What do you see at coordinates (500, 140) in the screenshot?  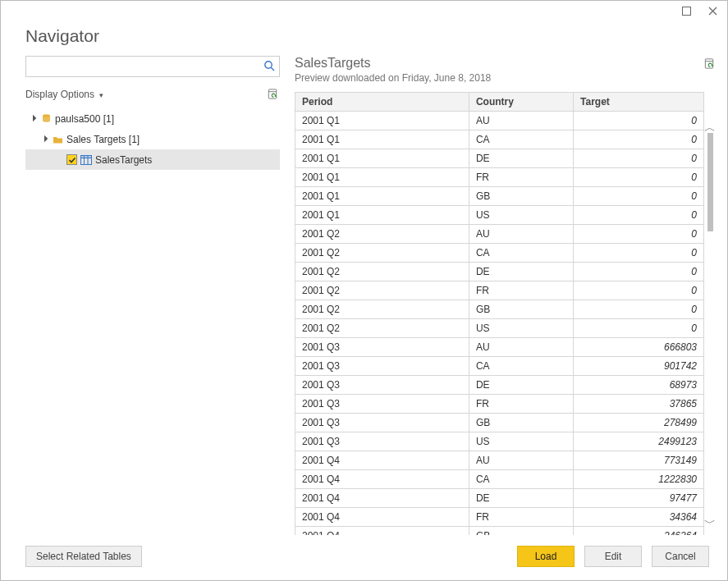 I see `table-row: 2001 Q1CA0` at bounding box center [500, 140].